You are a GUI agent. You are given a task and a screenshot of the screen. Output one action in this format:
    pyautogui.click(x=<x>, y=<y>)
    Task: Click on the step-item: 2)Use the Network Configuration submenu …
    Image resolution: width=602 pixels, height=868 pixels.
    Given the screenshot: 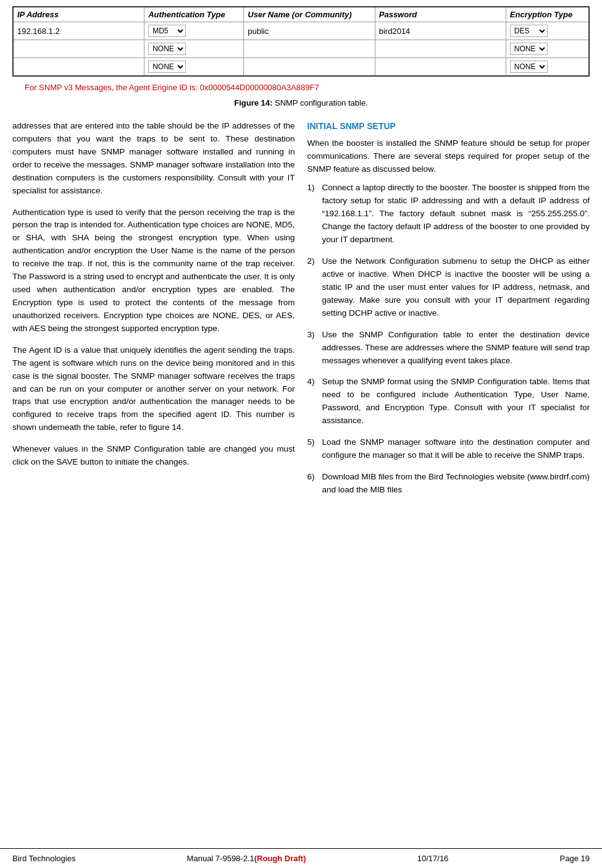 What is the action you would take?
    pyautogui.click(x=449, y=288)
    